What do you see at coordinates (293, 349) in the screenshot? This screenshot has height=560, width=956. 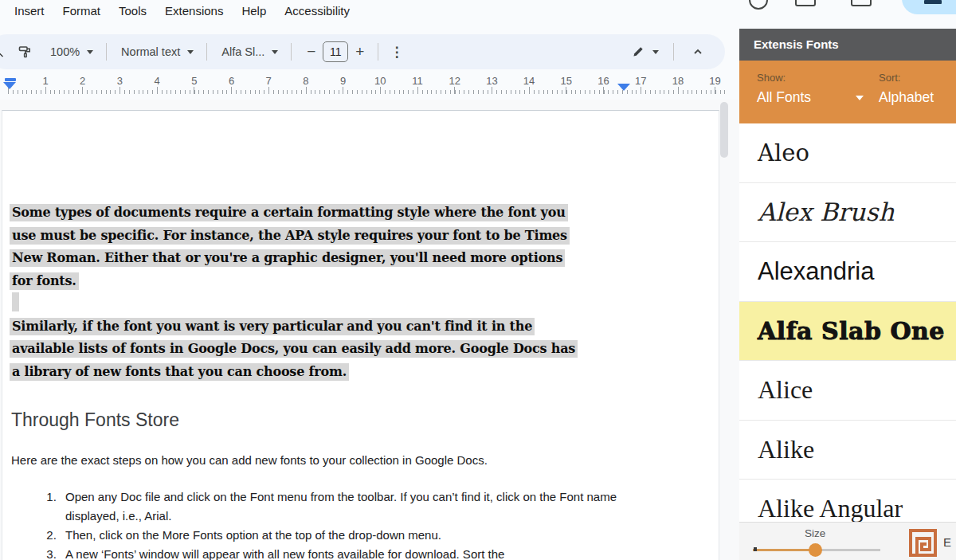 I see `selected-text-line: available lists of fonts in Google Docs,…` at bounding box center [293, 349].